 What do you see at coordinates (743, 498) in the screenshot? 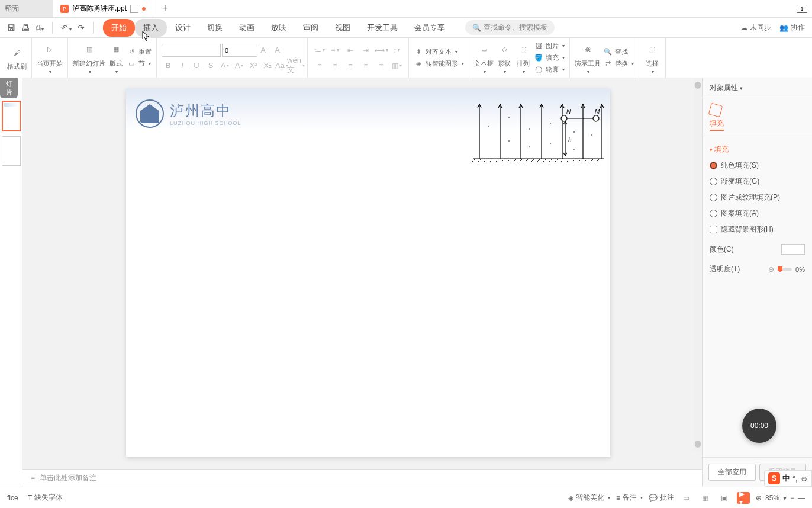
I see `slideshow-view-button: ▶ ▾` at bounding box center [743, 498].